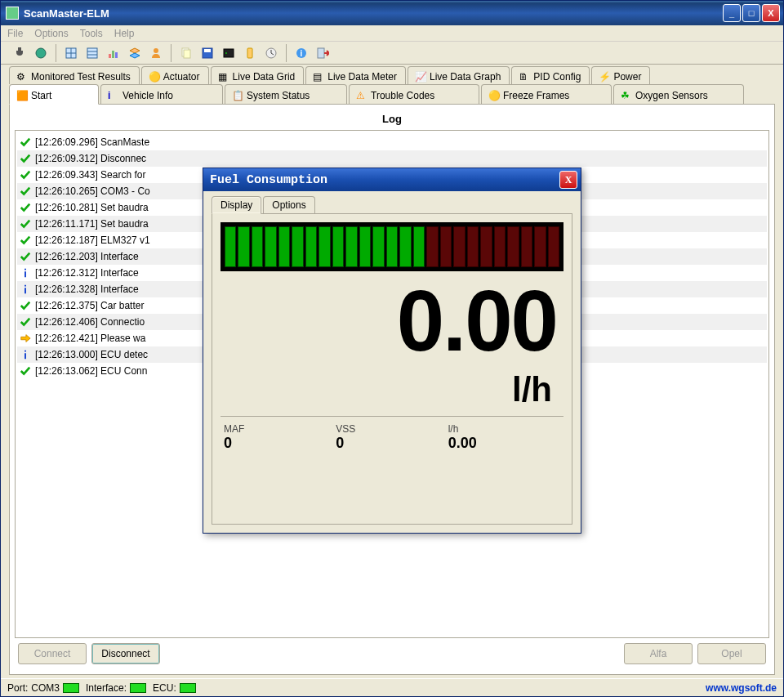 This screenshot has width=784, height=697. What do you see at coordinates (25, 289) in the screenshot?
I see `info-icon` at bounding box center [25, 289].